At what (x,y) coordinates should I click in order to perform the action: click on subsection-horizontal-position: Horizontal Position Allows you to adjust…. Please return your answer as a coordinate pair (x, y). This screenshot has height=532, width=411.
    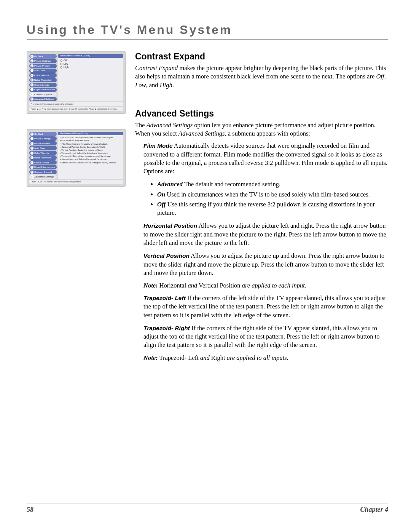
    Looking at the image, I should click on (266, 235).